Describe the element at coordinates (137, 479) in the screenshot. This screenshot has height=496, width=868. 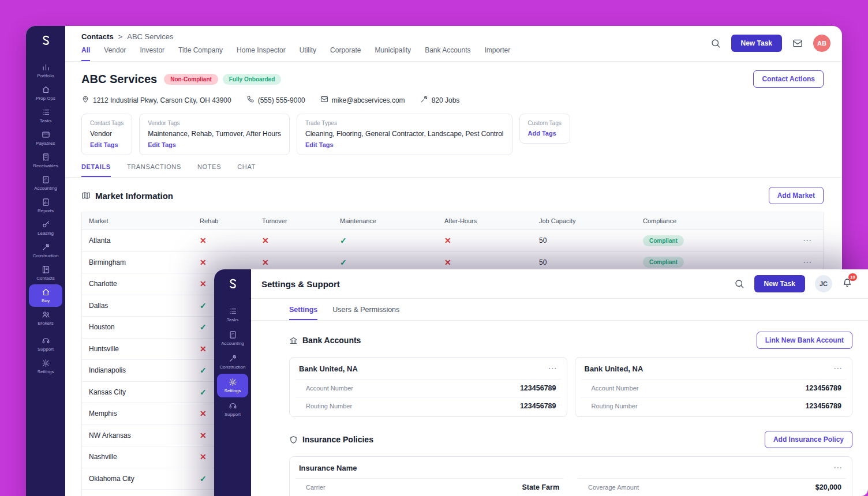
I see `market-name-cell: Oklahoma City` at that location.